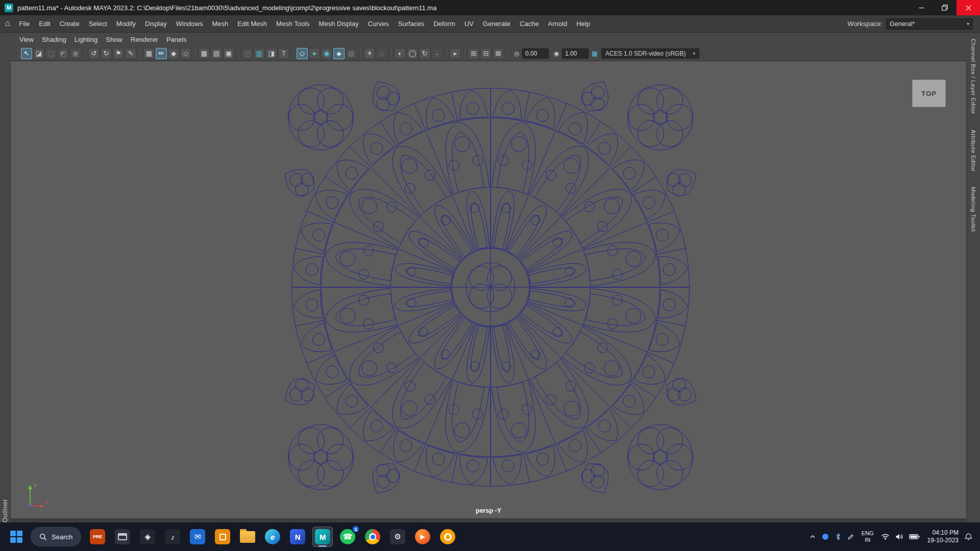  I want to click on close-button, so click(968, 8).